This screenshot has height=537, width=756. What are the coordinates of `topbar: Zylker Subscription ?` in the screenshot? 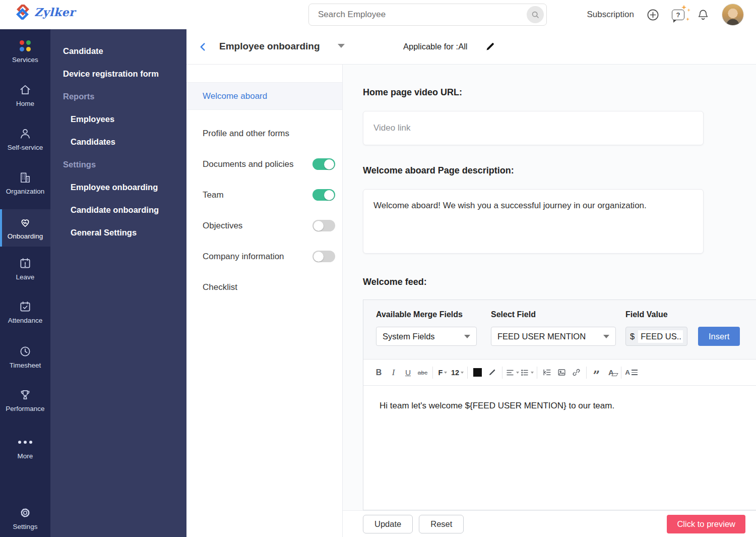 It's located at (378, 15).